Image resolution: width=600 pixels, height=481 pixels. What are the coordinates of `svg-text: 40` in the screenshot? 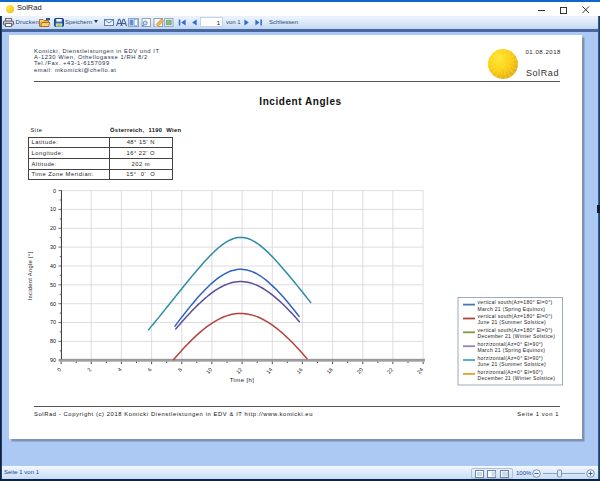 It's located at (53, 266).